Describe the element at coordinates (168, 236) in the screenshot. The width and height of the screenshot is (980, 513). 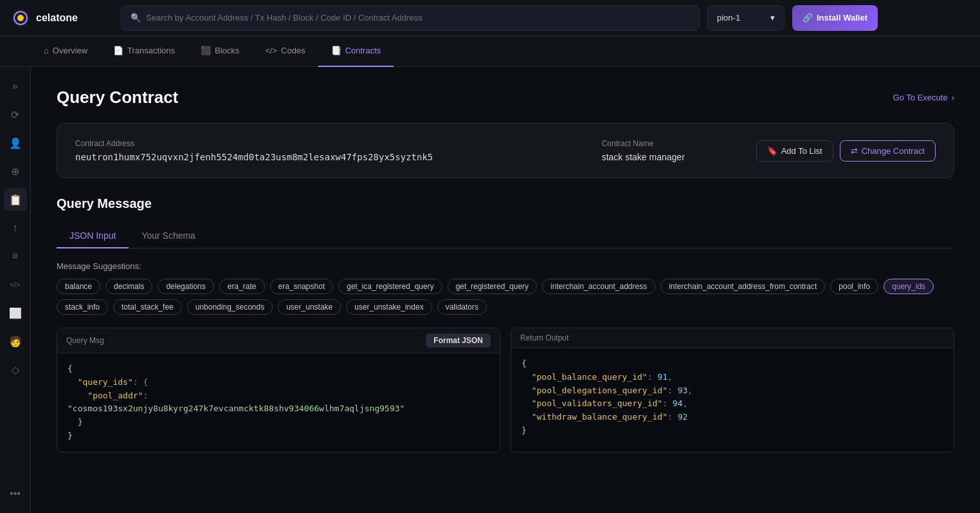
I see `tab-your-schema: Your Schema` at that location.